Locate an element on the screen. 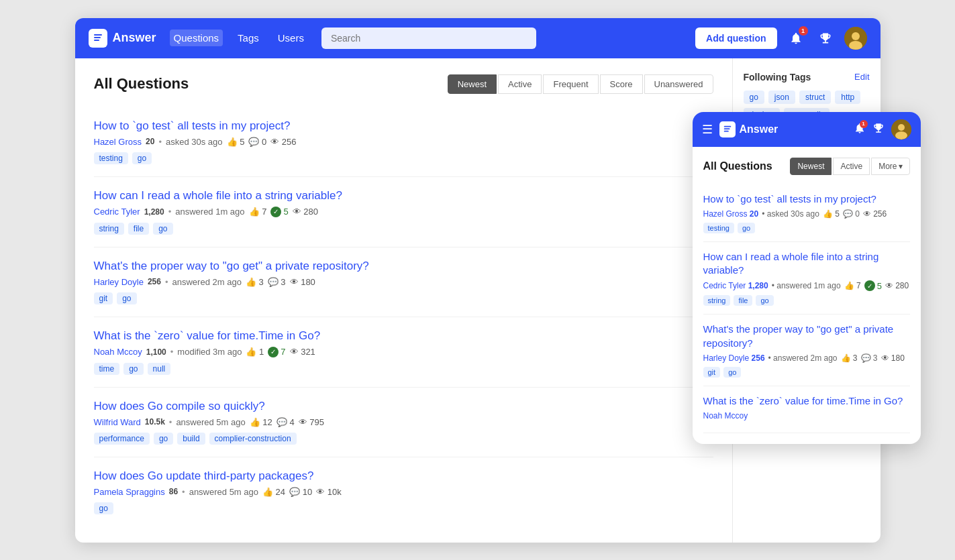 The height and width of the screenshot is (560, 955). mobile-filter-newest: Newest is located at coordinates (811, 166).